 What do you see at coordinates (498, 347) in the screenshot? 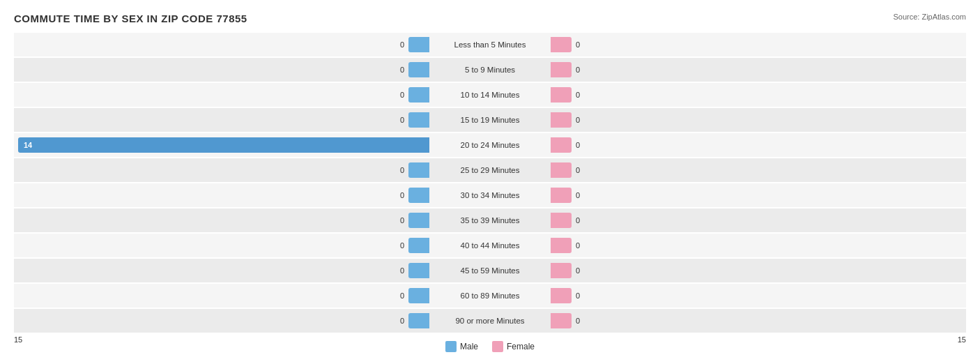
I see `female-swatch` at bounding box center [498, 347].